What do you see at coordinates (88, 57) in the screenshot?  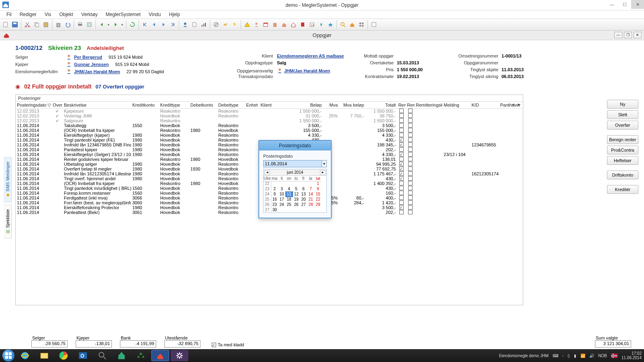 I see `selger-link: Per Bergerud` at bounding box center [88, 57].